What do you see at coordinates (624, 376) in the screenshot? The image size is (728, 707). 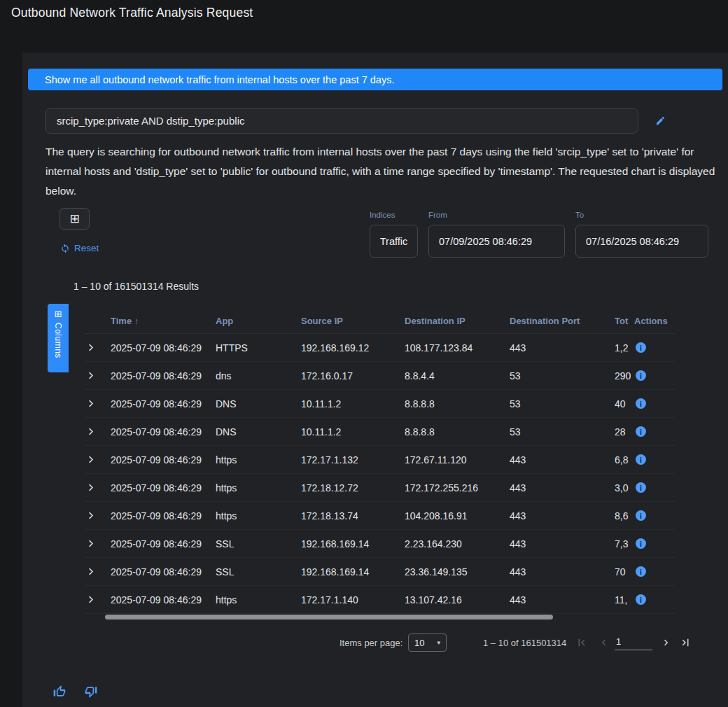 I see `cell-total: 290` at bounding box center [624, 376].